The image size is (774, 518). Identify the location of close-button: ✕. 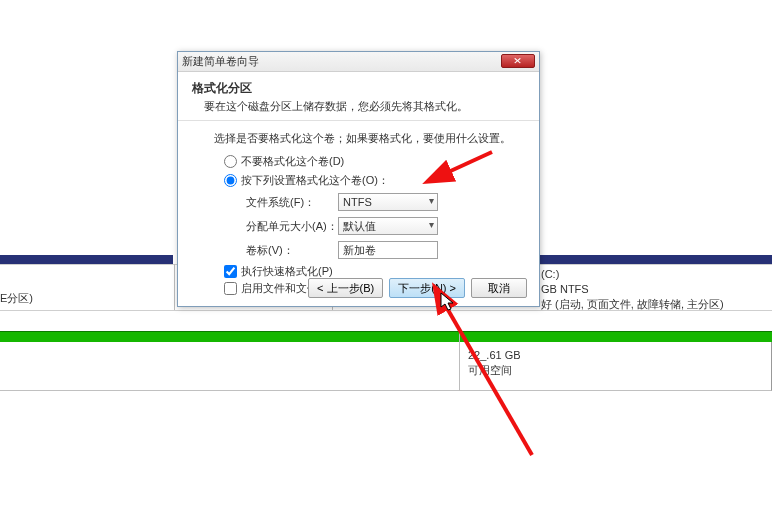
(518, 61).